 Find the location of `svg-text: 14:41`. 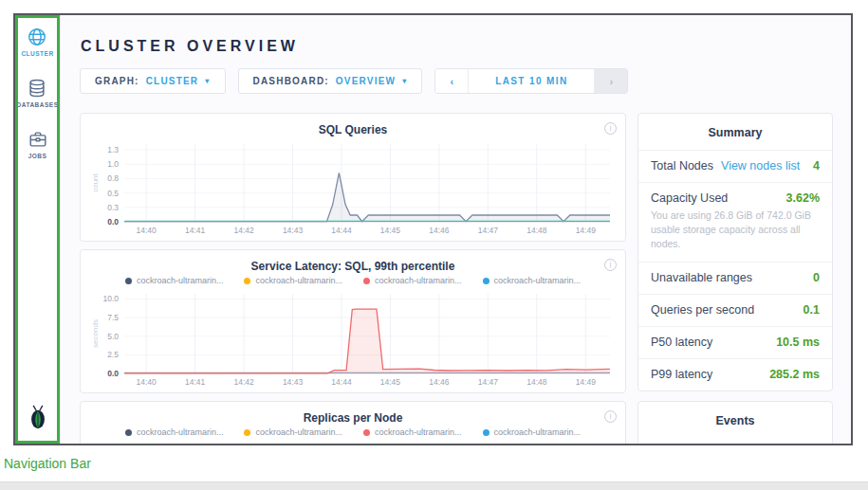

svg-text: 14:41 is located at coordinates (195, 230).